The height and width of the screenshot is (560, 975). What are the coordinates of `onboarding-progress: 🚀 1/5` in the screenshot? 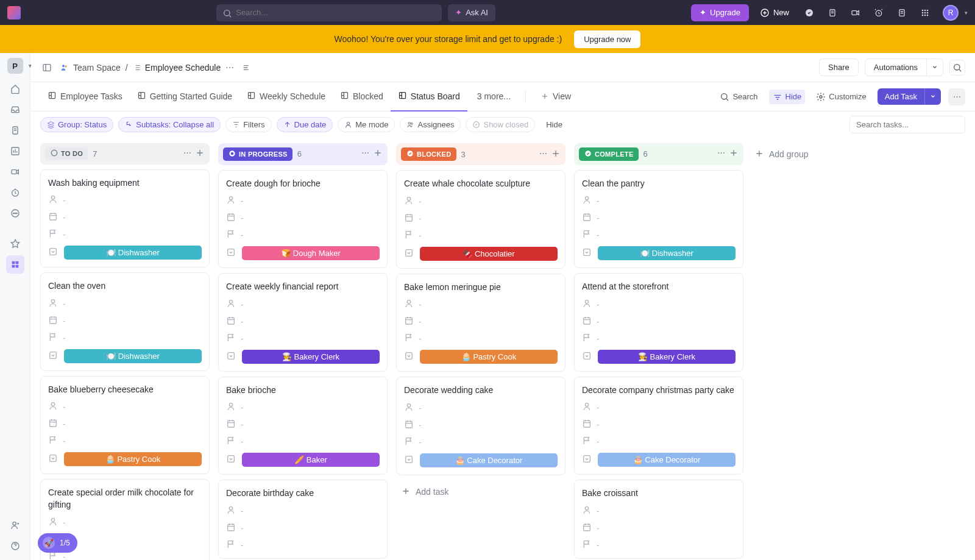 It's located at (57, 543).